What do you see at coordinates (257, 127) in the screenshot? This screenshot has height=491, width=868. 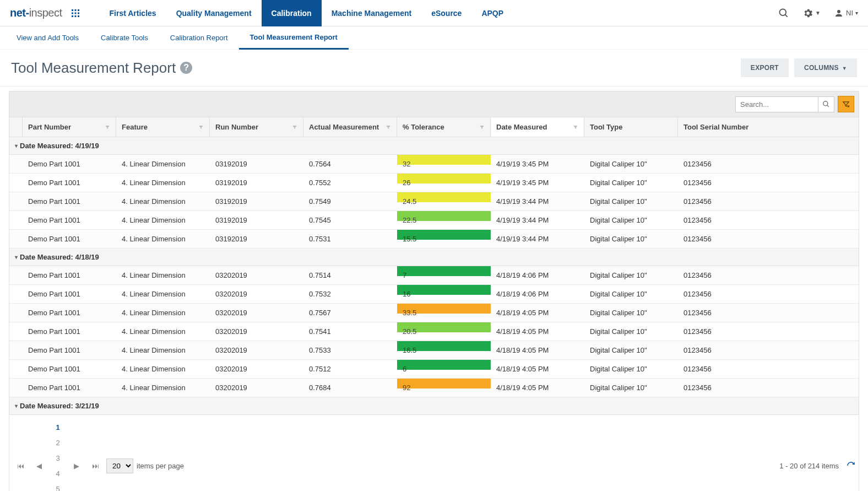 I see `column-header-run-number: Run Number` at bounding box center [257, 127].